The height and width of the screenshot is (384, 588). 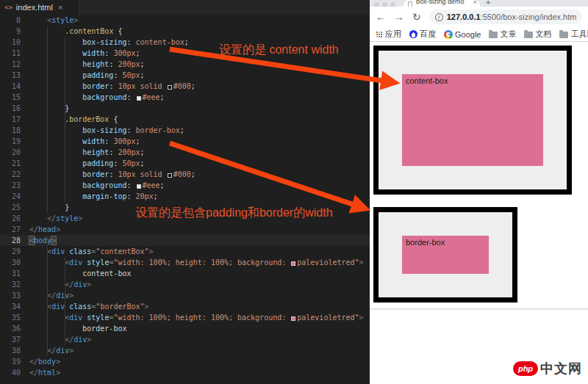 What do you see at coordinates (185, 229) in the screenshot?
I see `code-line-27: 27</head>` at bounding box center [185, 229].